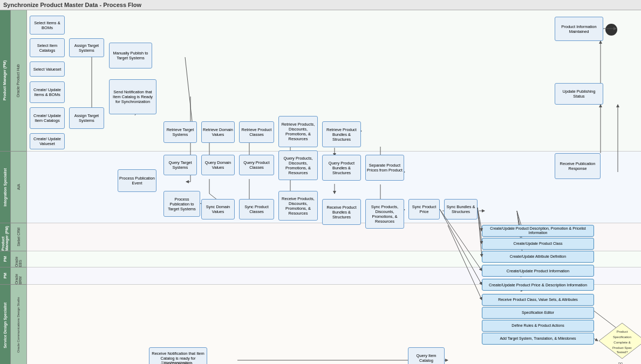 The image size is (641, 364). What do you see at coordinates (577, 166) in the screenshot?
I see `receive-publication-response-label: Receive Publication Response` at bounding box center [577, 166].